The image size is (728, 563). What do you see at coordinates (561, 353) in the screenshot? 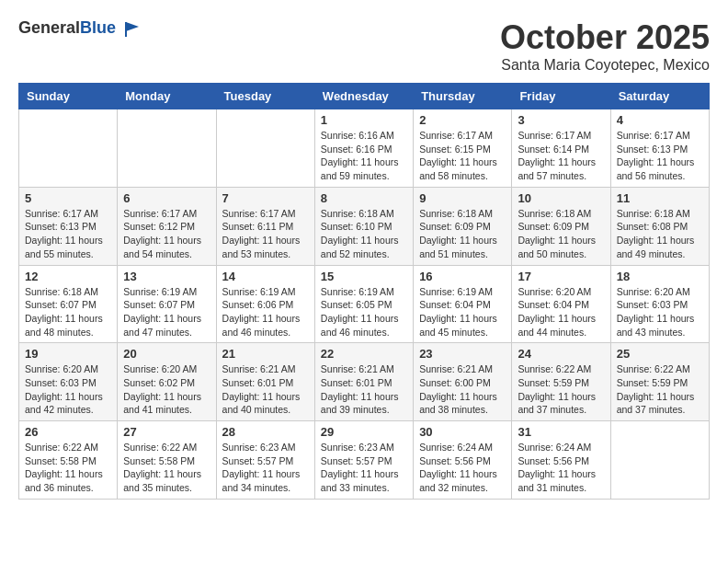
I see `day-number: 24` at bounding box center [561, 353].